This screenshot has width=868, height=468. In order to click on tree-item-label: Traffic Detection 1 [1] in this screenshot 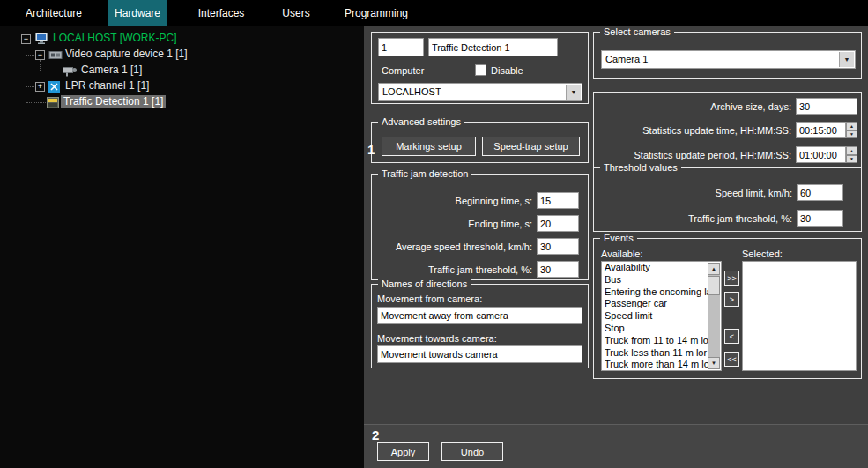, I will do `click(113, 101)`.